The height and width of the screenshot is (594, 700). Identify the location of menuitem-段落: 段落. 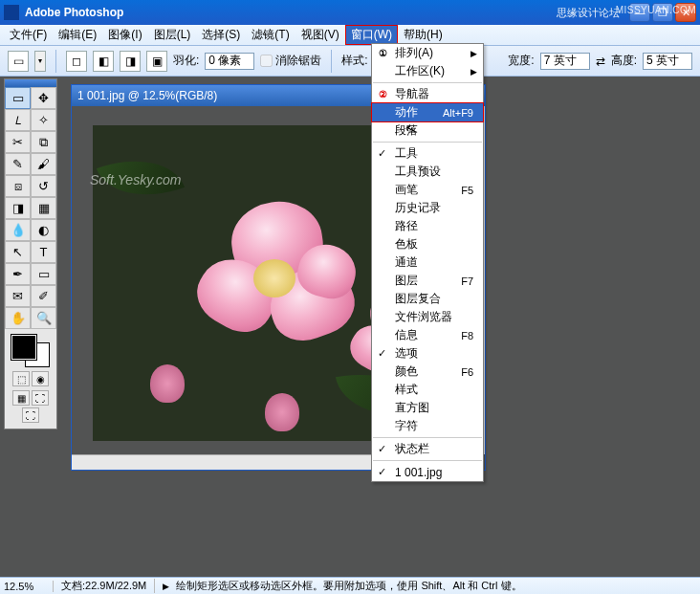
(427, 130).